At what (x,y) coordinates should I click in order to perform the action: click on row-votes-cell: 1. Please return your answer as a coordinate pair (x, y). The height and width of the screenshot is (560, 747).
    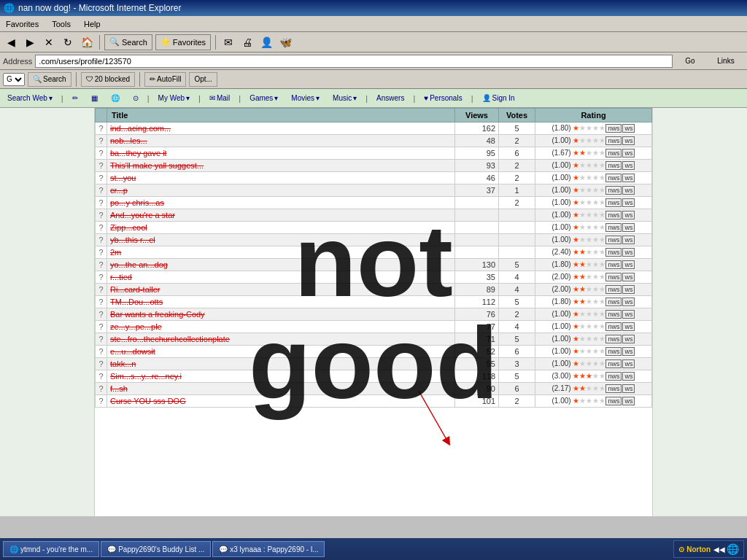
    Looking at the image, I should click on (517, 191).